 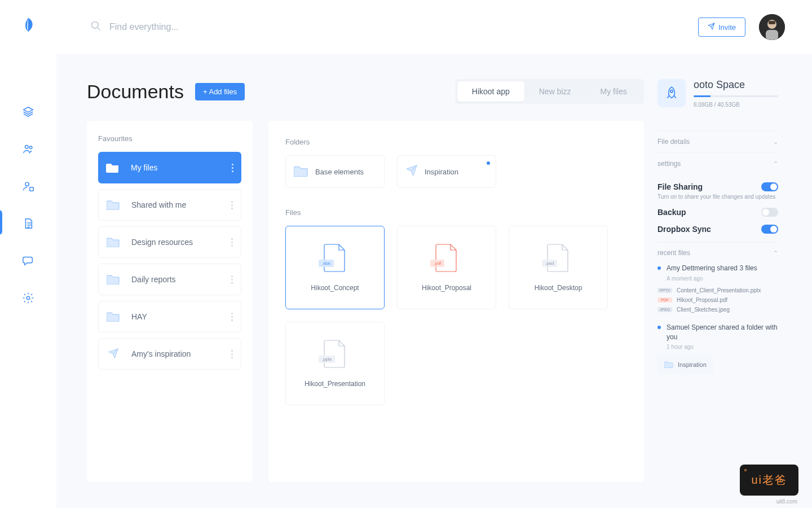 What do you see at coordinates (28, 261) in the screenshot?
I see `nav-chat-icon` at bounding box center [28, 261].